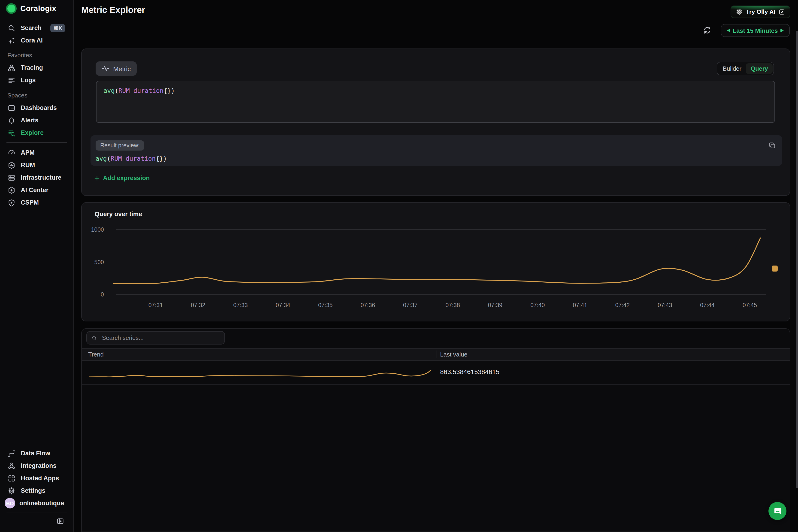 This screenshot has width=798, height=532. Describe the element at coordinates (12, 80) in the screenshot. I see `logs-icon` at that location.